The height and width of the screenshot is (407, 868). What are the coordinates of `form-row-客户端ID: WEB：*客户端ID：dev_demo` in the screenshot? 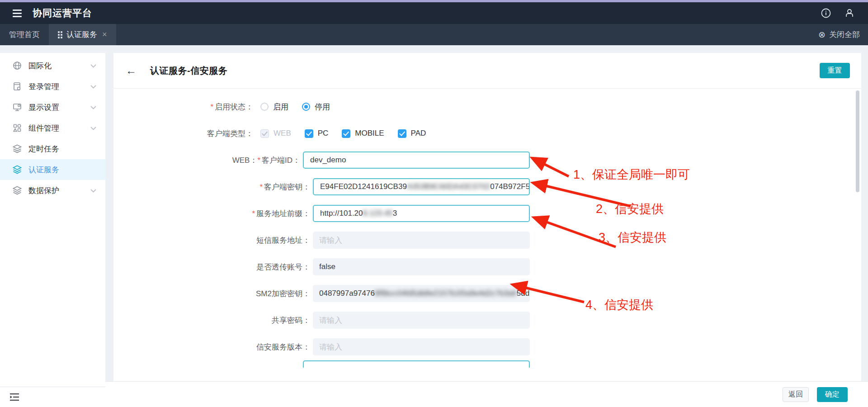 It's located at (487, 160).